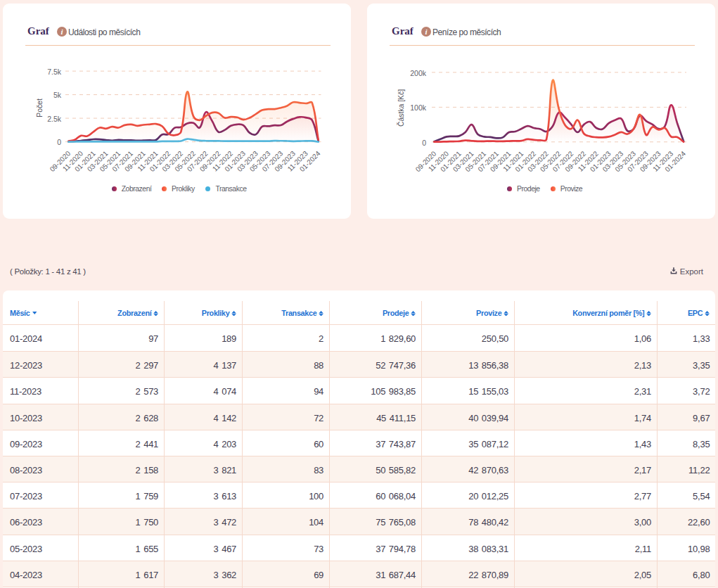 This screenshot has height=588, width=718. Describe the element at coordinates (418, 73) in the screenshot. I see `svg-text: 200k` at that location.